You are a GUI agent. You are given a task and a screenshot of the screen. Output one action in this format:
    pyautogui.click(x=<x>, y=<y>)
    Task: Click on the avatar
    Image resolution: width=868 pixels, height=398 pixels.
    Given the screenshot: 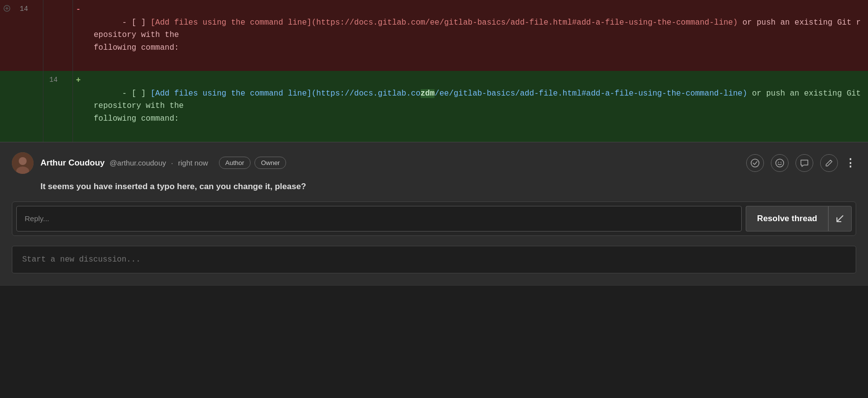 What is the action you would take?
    pyautogui.click(x=23, y=163)
    